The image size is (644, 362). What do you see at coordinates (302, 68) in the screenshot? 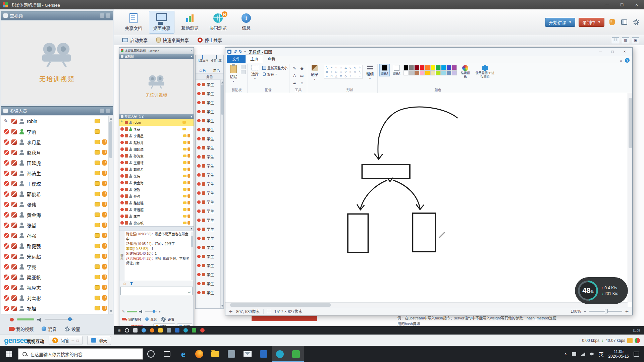
I see `paint-tool-button: ◆` at bounding box center [302, 68].